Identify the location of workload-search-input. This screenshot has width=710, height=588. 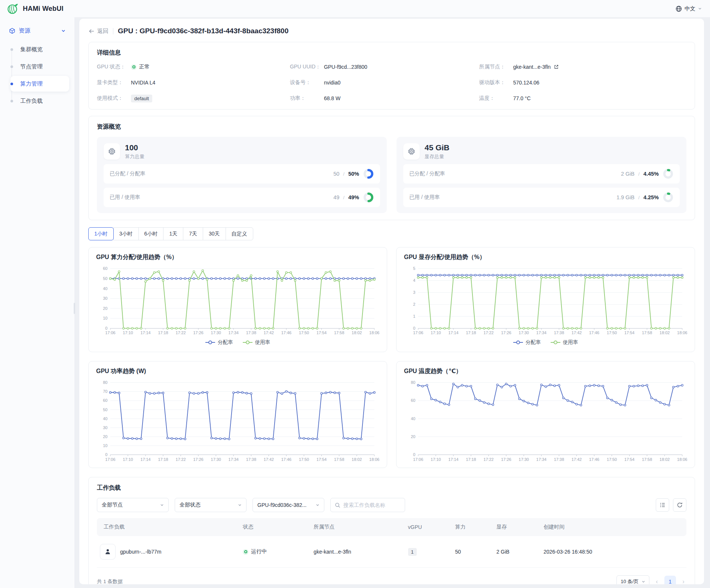
(372, 505).